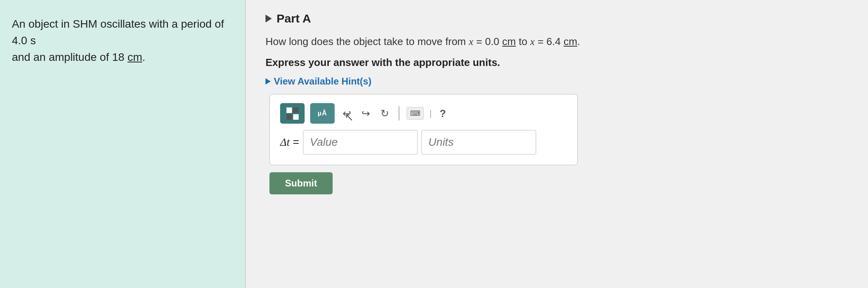  I want to click on submit-button: Submit, so click(301, 183).